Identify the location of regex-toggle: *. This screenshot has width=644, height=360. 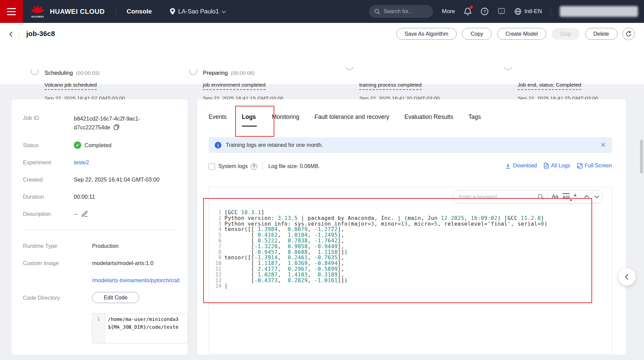
(575, 197).